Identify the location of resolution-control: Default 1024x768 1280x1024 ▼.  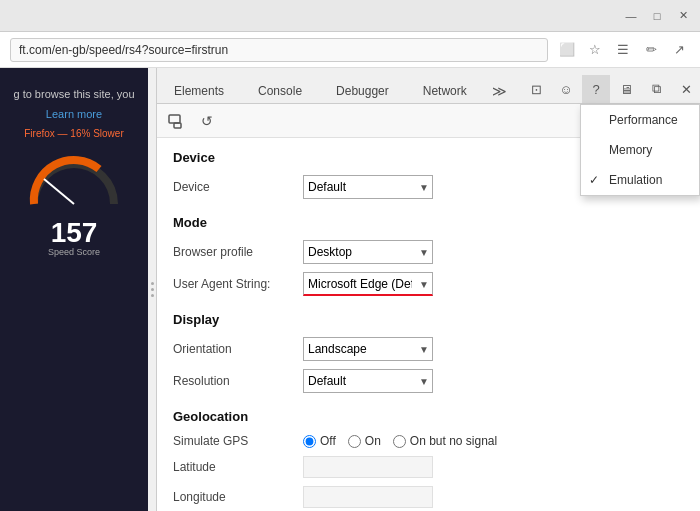
(494, 381).